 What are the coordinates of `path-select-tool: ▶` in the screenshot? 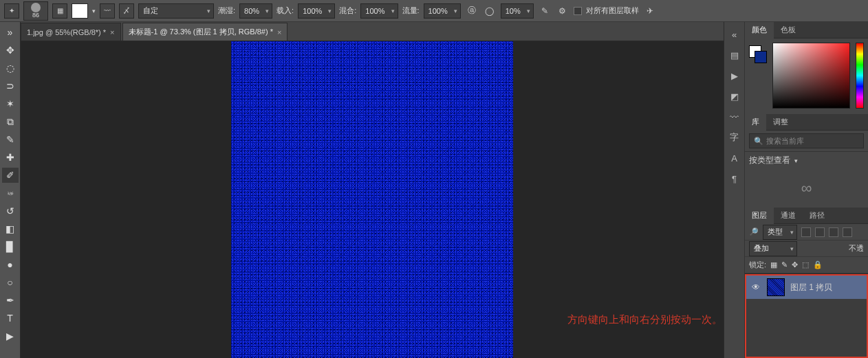 It's located at (10, 336).